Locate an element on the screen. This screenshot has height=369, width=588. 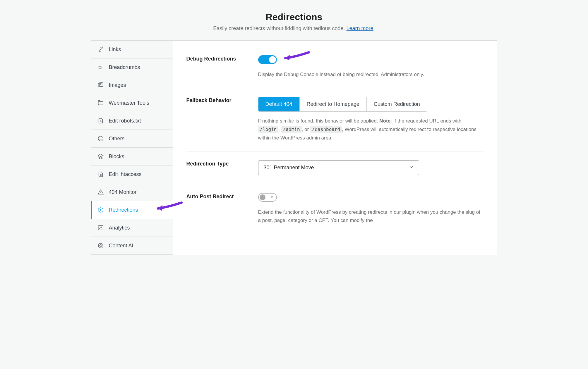
links-icon is located at coordinates (101, 49).